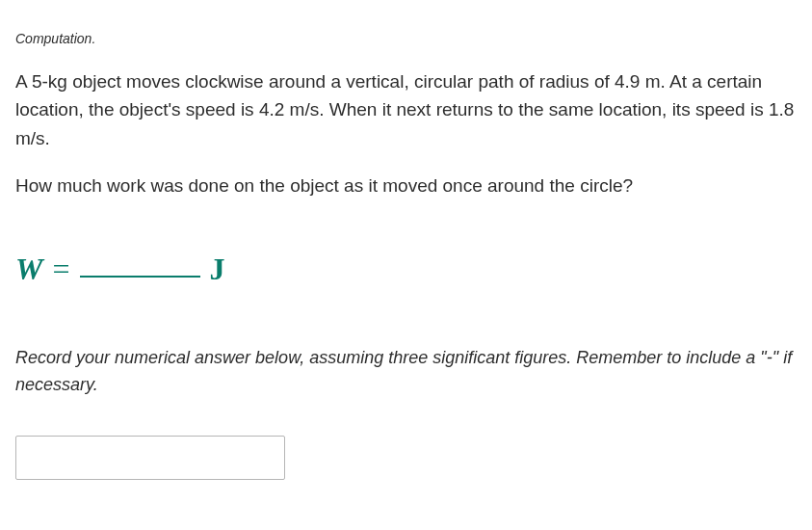 The height and width of the screenshot is (530, 812). What do you see at coordinates (141, 262) in the screenshot?
I see `equation-blank` at bounding box center [141, 262].